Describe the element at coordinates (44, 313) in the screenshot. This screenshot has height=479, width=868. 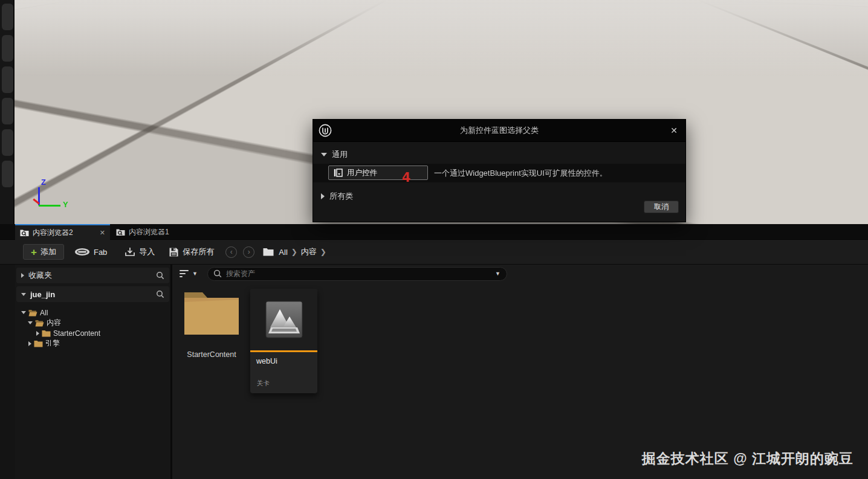
I see `tree-label: All` at that location.